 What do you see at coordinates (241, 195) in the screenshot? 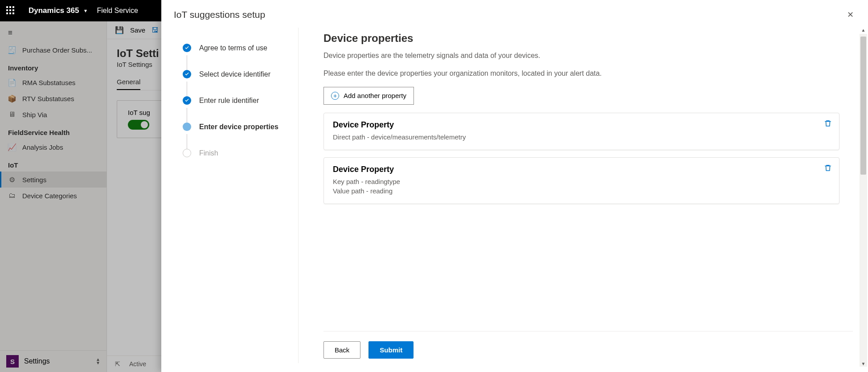
I see `wizard-stepper: Agree to terms of use Select device iden…` at bounding box center [241, 195].